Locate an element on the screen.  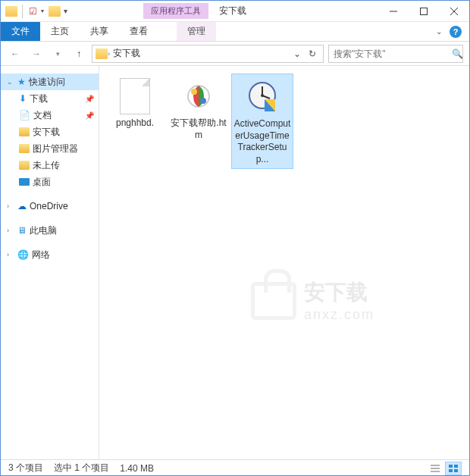
sidebar-item-label: 下载 is located at coordinates (39, 99).